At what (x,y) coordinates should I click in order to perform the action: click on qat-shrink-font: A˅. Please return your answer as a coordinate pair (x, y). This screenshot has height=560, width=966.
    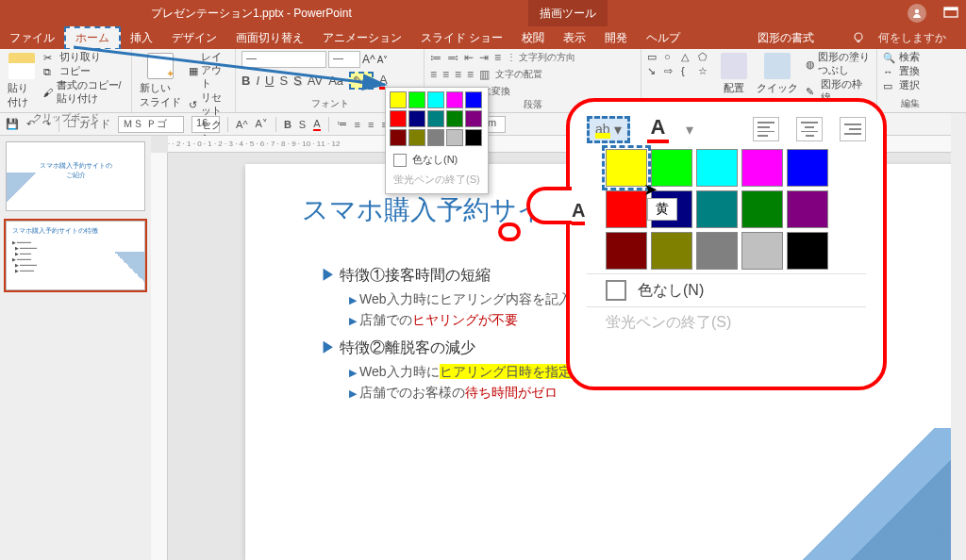
    Looking at the image, I should click on (262, 124).